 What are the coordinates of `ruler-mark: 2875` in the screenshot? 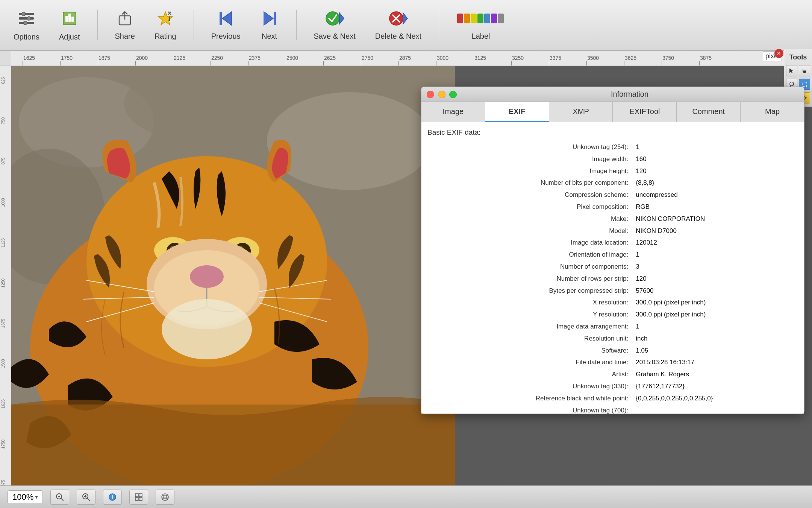 It's located at (417, 60).